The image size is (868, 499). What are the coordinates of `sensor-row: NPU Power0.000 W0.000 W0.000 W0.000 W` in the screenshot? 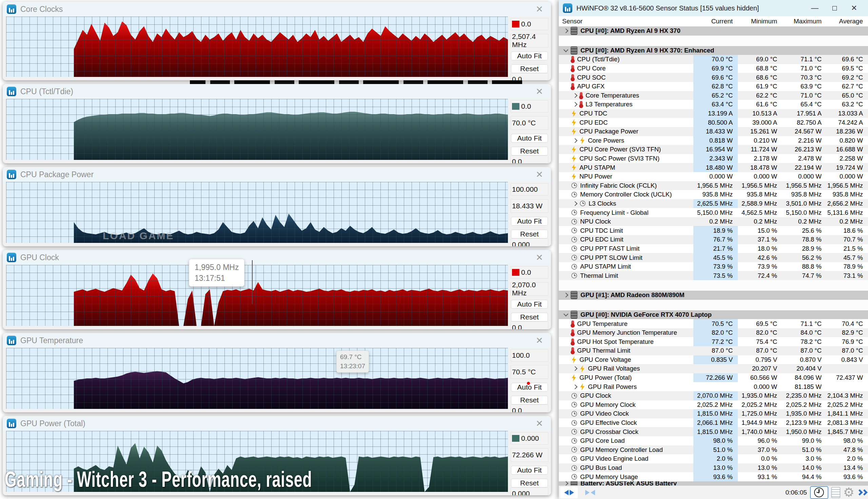 It's located at (713, 177).